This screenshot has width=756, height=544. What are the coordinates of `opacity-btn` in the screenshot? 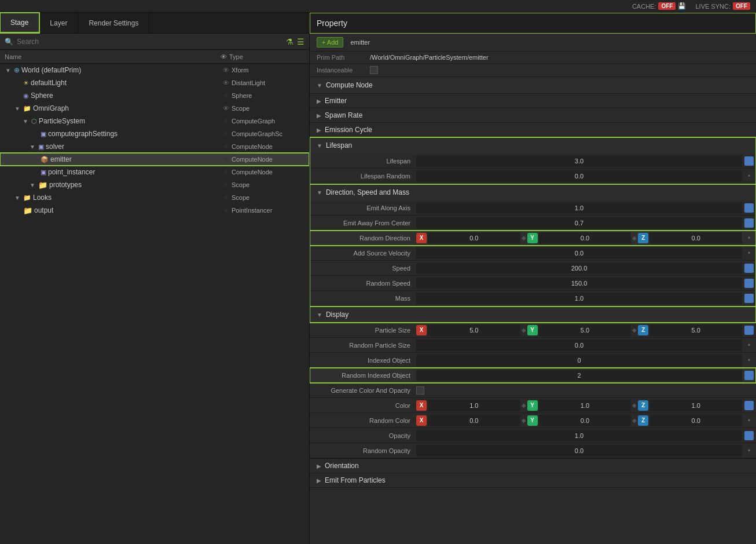 It's located at (749, 436).